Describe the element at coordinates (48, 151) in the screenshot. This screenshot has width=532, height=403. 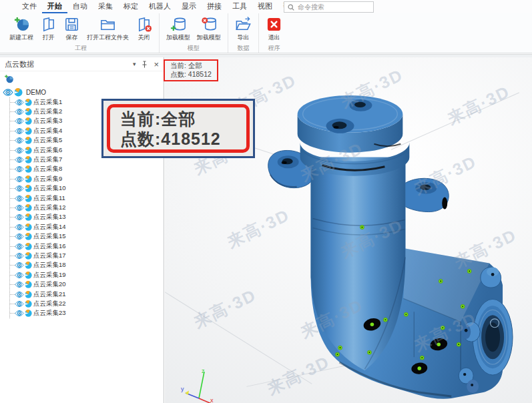
I see `tree-item-label: 点云采集6` at that location.